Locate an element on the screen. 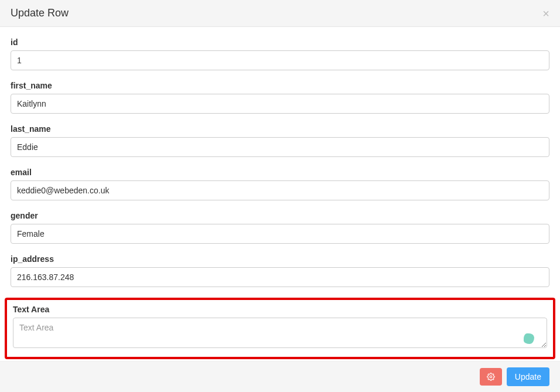 The height and width of the screenshot is (392, 560). input-ip-address is located at coordinates (280, 277).